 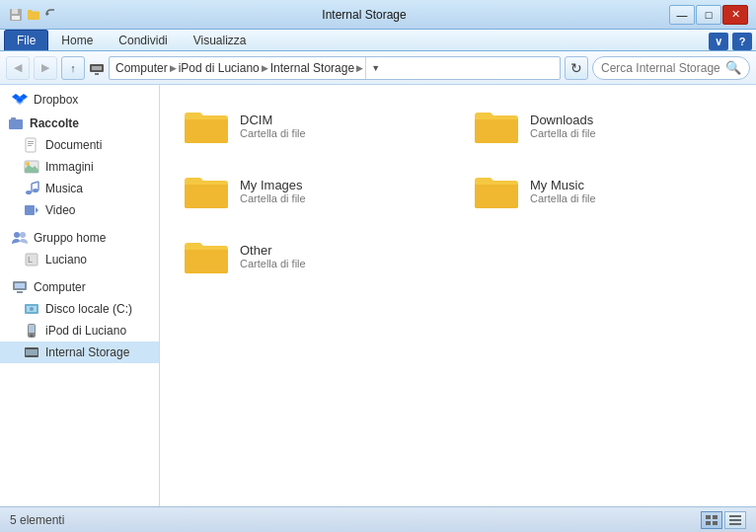 What do you see at coordinates (32, 145) in the screenshot?
I see `documenti-icon` at bounding box center [32, 145].